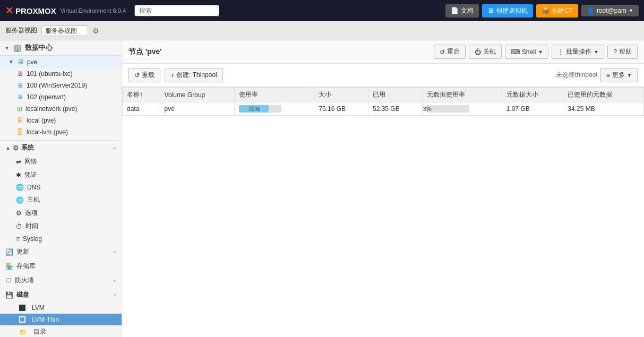 This screenshot has width=644, height=337. Describe the element at coordinates (527, 52) in the screenshot. I see `shell-button: ⌨ Shell ▼` at that location.